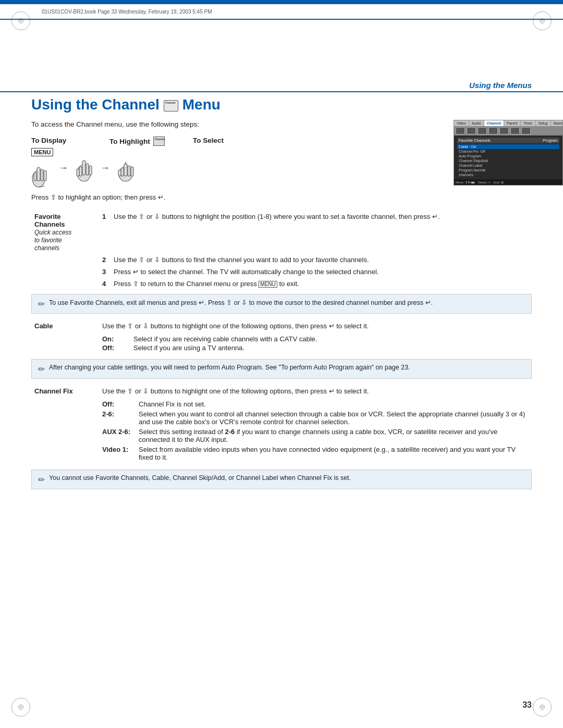 This screenshot has height=728, width=563. Describe the element at coordinates (543, 123) in the screenshot. I see `tv-tab-setup: Setup` at that location.